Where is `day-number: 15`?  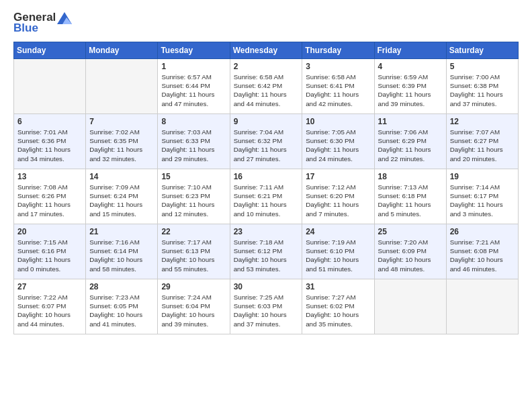
day-number: 15 is located at coordinates (193, 177).